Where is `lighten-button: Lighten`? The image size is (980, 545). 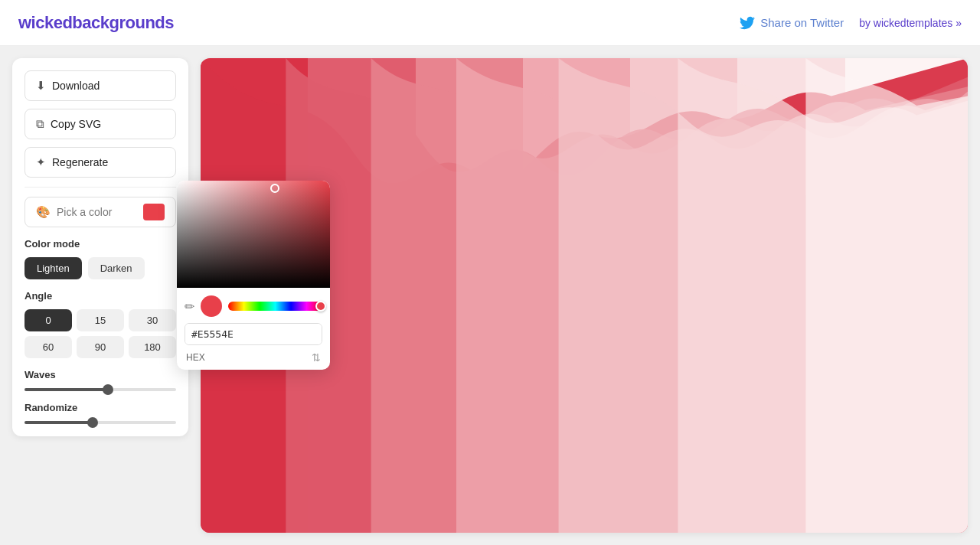
lighten-button: Lighten is located at coordinates (54, 268).